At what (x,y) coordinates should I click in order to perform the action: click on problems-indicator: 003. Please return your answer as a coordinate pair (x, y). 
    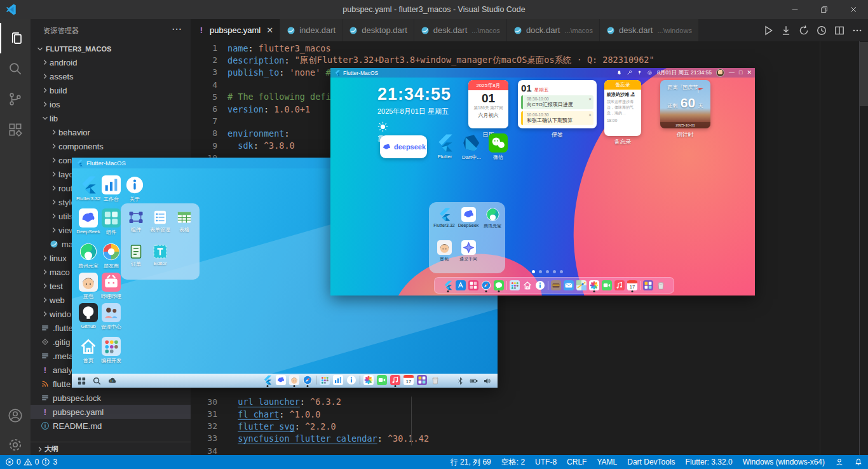
    Looking at the image, I should click on (31, 462).